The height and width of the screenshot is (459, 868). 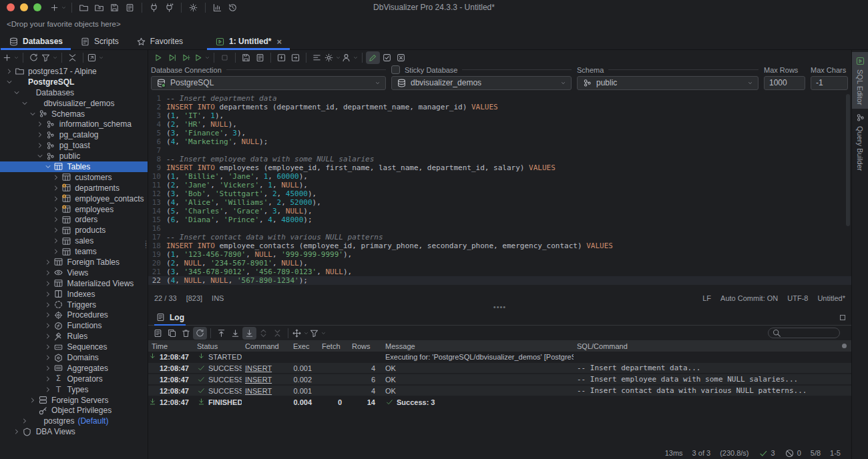 What do you see at coordinates (266, 346) in the screenshot?
I see `column-header-command: Command` at bounding box center [266, 346].